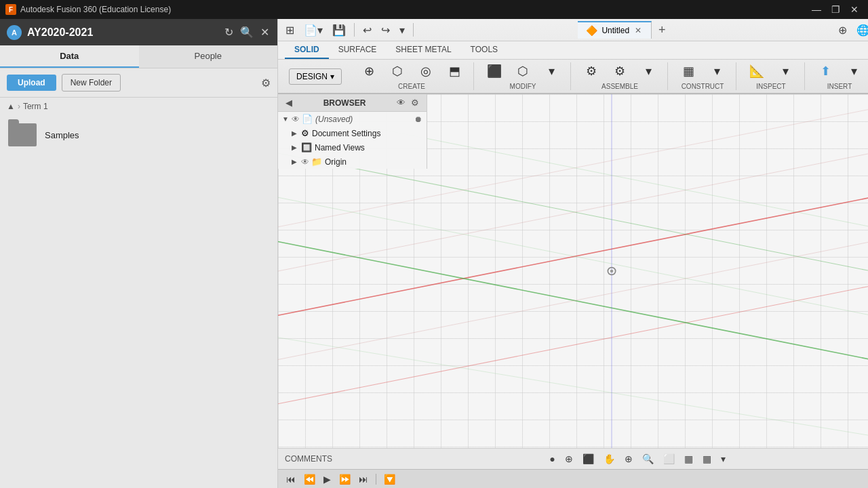 This screenshot has height=488, width=868. I want to click on construct-more-button: ▾, so click(717, 72).